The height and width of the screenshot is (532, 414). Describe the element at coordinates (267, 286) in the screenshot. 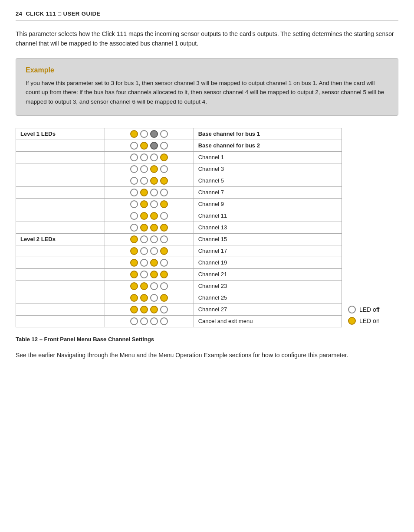

I see `channel-label: Channel 23` at that location.